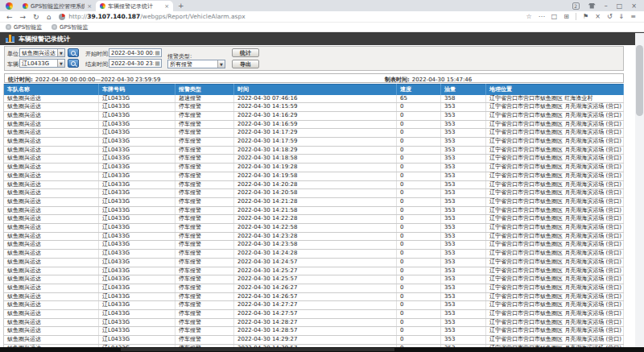 The width and height of the screenshot is (644, 352). I want to click on extensions-grid-icon: ⊞, so click(567, 16).